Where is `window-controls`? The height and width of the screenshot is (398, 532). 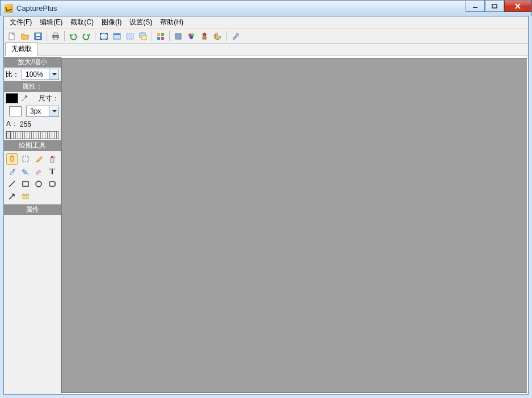 window-controls is located at coordinates (499, 6).